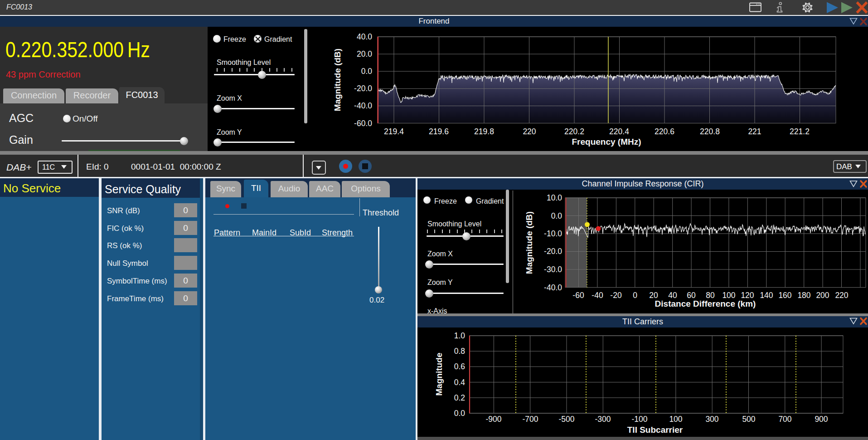 This screenshot has width=868, height=440. What do you see at coordinates (363, 106) in the screenshot?
I see `svg-text: -40.0` at bounding box center [363, 106].